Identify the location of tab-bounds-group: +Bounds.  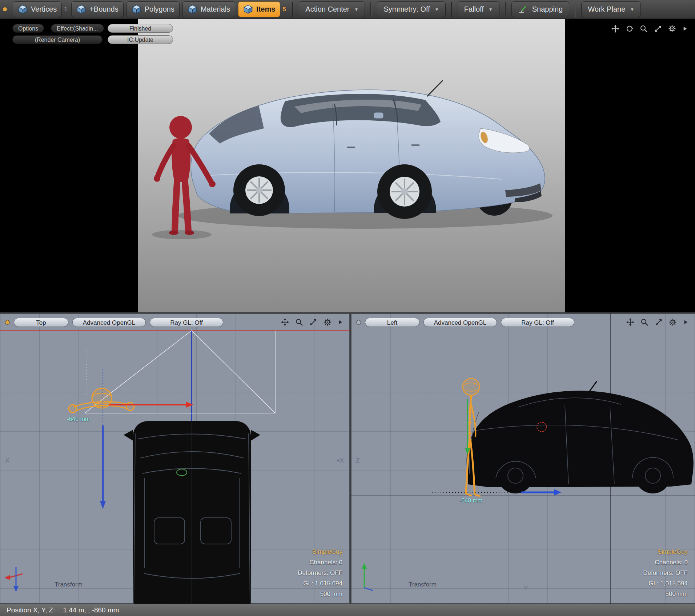
(97, 9).